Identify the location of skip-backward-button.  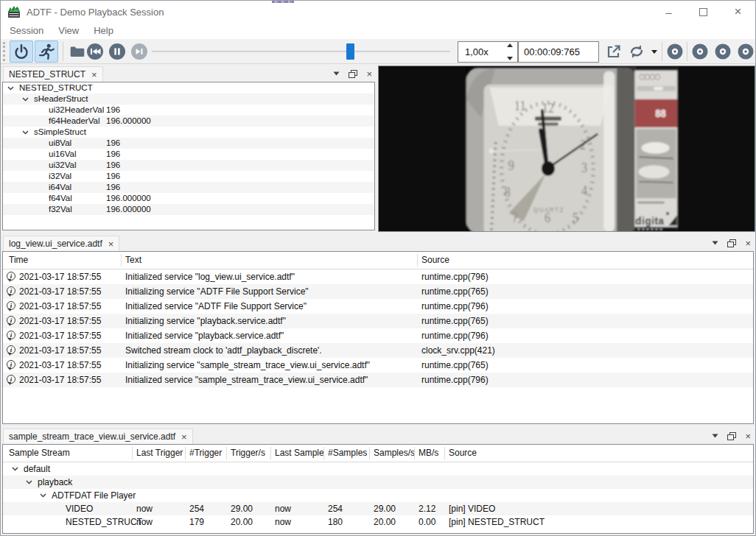
(95, 52).